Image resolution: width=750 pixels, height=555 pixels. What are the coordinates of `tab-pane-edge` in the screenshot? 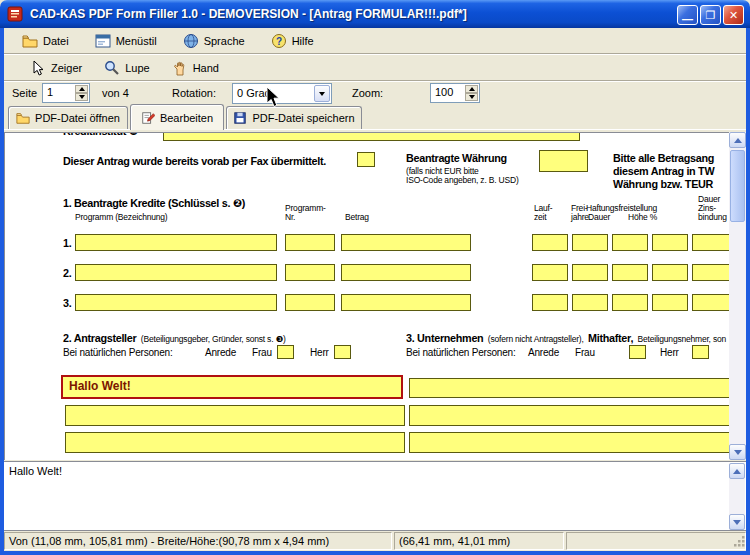 It's located at (375, 130).